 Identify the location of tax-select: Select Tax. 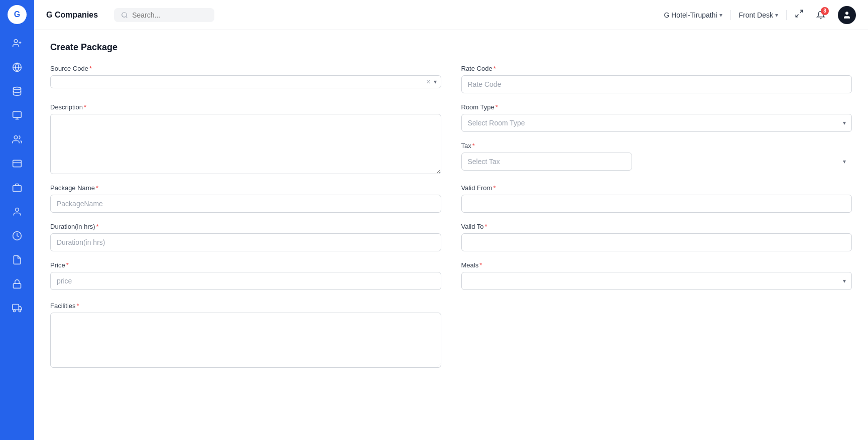
(547, 162).